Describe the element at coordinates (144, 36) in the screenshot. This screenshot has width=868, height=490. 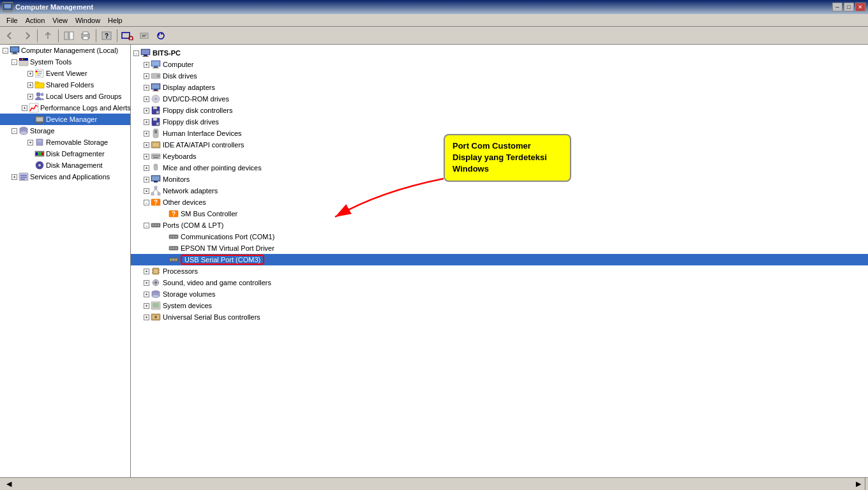
I see `properties-button` at that location.